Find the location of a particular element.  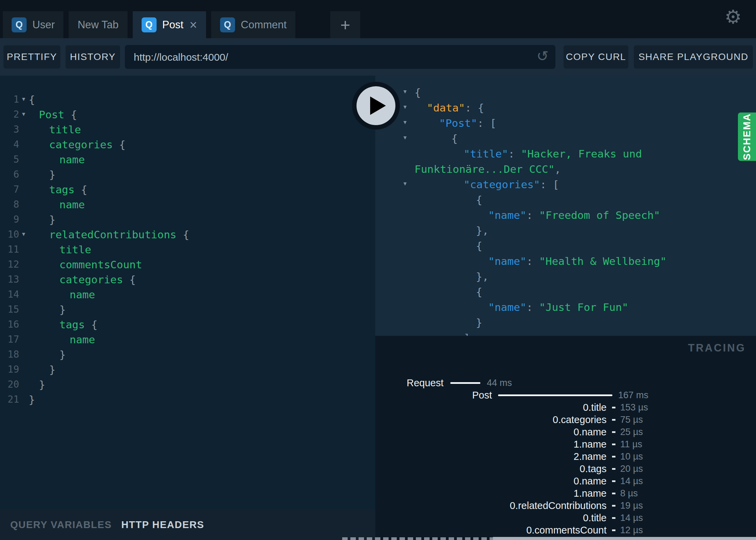

token: tags is located at coordinates (62, 190).